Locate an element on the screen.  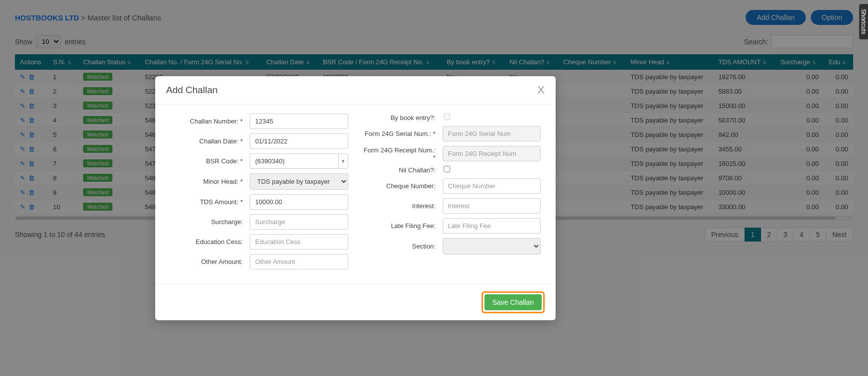
form24g-serial-input is located at coordinates (492, 133).